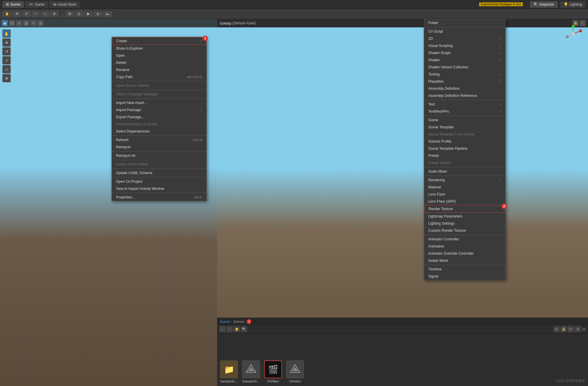 This screenshot has height=386, width=588. I want to click on toolbar-play-btn: ▶, so click(88, 14).